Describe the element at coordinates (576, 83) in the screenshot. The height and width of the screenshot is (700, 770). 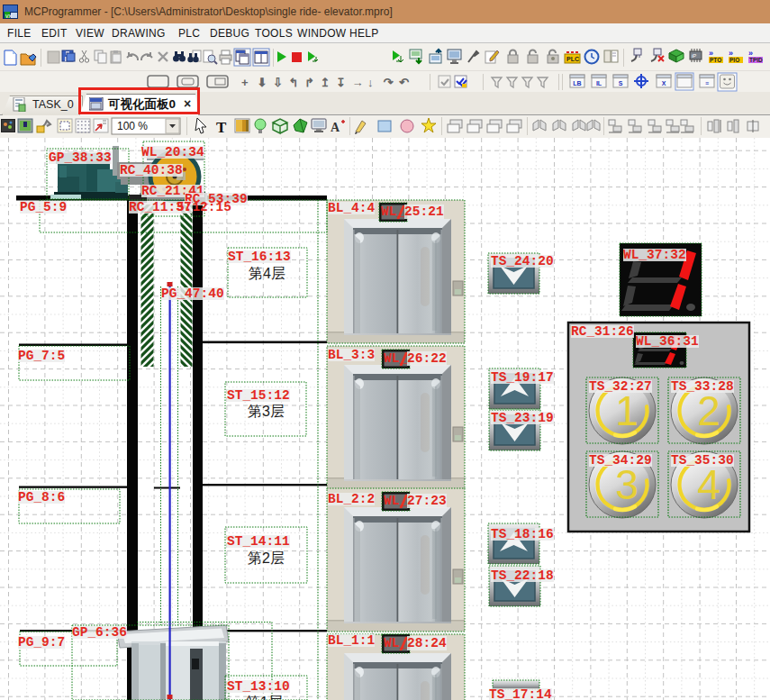
I see `svg-text: LB` at that location.